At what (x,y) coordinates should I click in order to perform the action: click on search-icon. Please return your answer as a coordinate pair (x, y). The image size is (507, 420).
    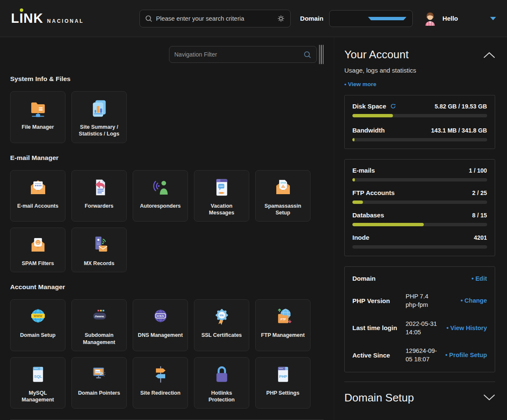
    Looking at the image, I should click on (149, 19).